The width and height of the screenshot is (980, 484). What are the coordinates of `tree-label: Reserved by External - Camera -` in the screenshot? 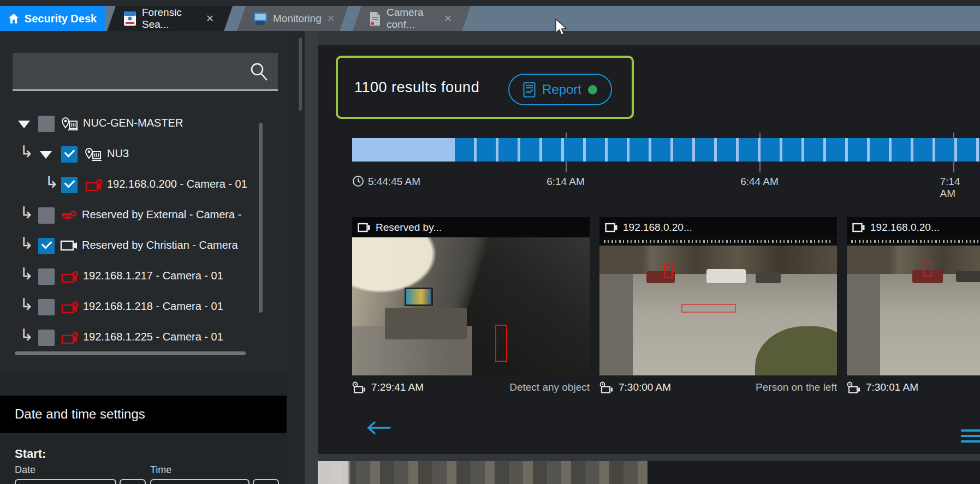 It's located at (162, 215).